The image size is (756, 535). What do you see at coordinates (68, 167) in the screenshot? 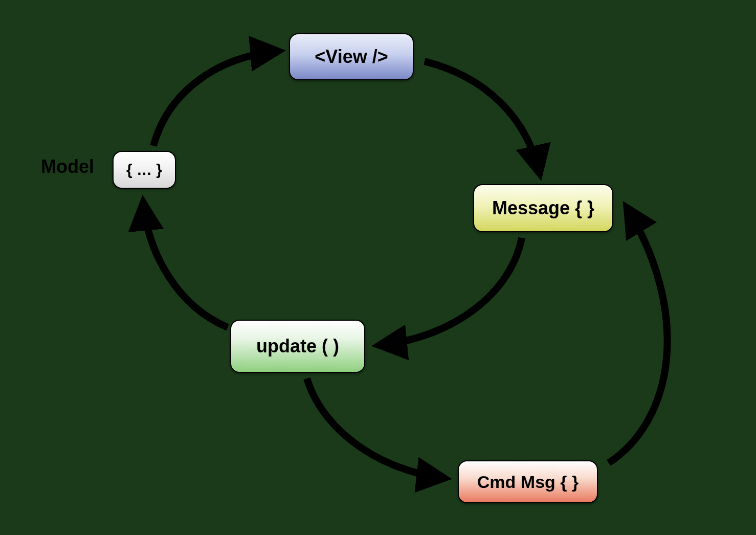
I see `model-label: Model` at bounding box center [68, 167].